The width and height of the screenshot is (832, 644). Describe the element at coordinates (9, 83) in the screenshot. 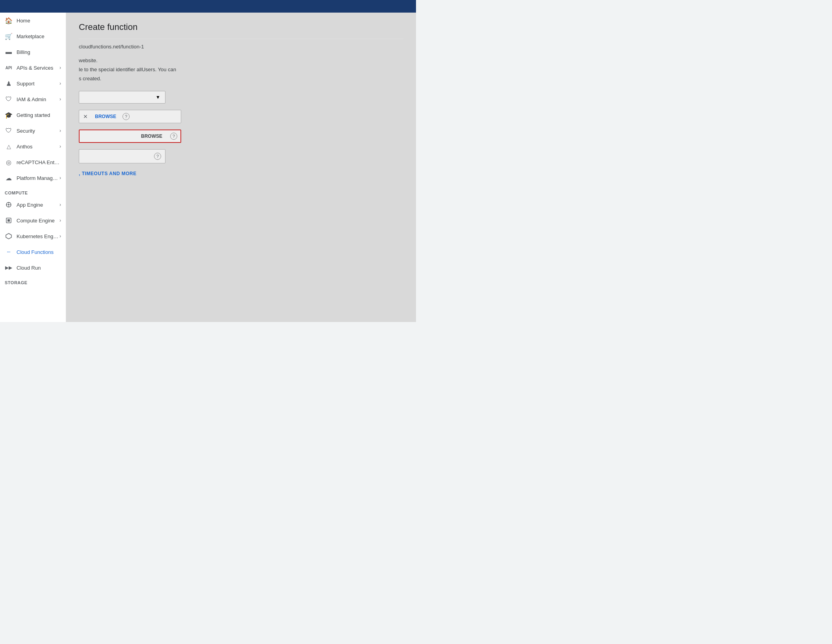

I see `support-icon: ♟` at that location.